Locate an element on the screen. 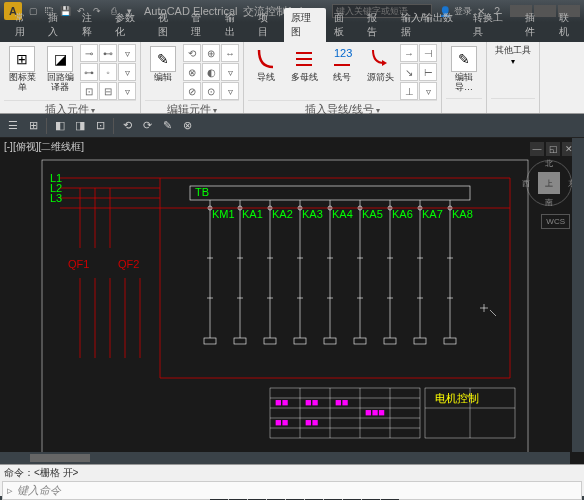  panel-label: 编辑元件 ▾ is located at coordinates (192, 109).